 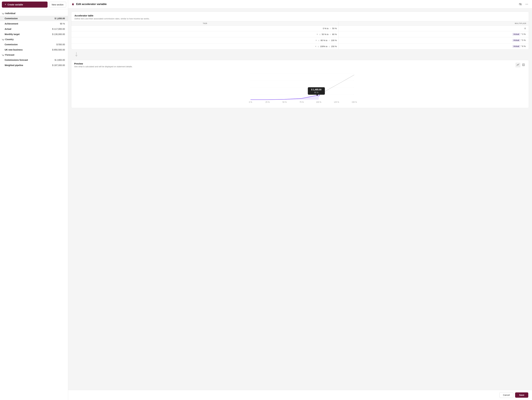 What do you see at coordinates (434, 28) in the screenshot?
I see `multiplier-cell: 0` at bounding box center [434, 28].